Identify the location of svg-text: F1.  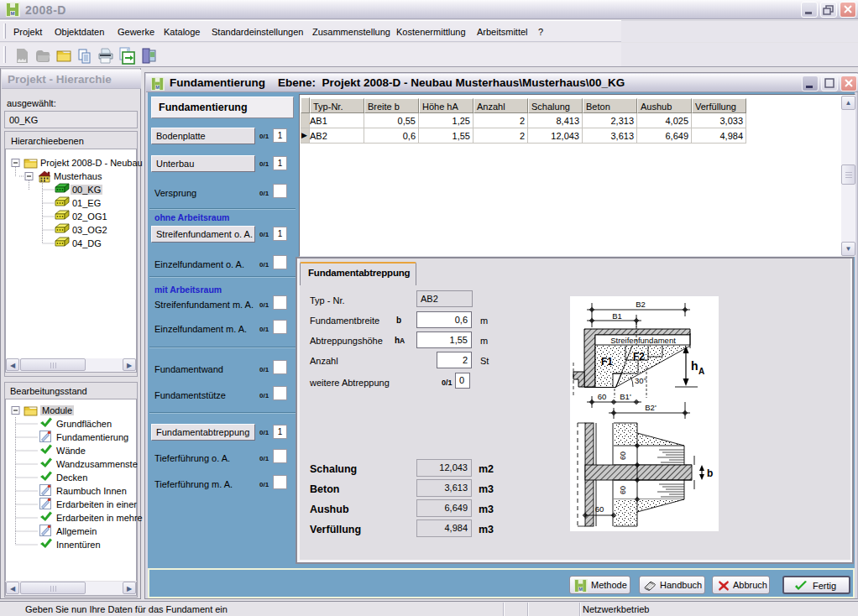
(607, 362).